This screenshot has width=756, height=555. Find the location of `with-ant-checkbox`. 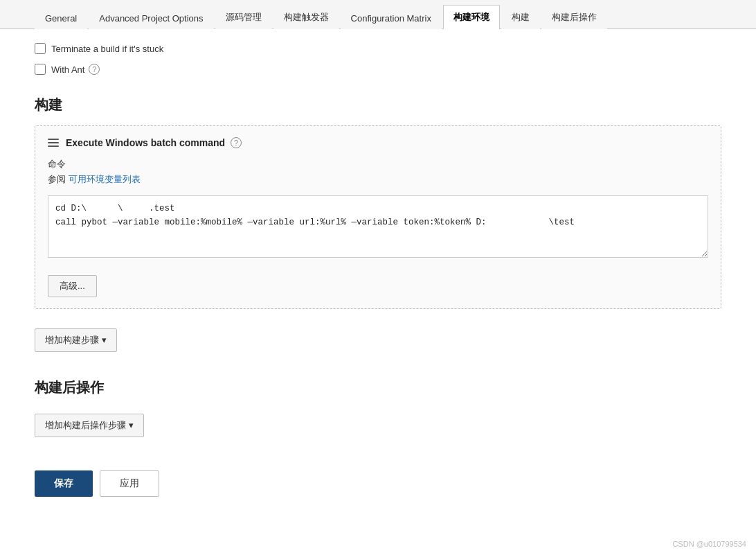

with-ant-checkbox is located at coordinates (40, 69).